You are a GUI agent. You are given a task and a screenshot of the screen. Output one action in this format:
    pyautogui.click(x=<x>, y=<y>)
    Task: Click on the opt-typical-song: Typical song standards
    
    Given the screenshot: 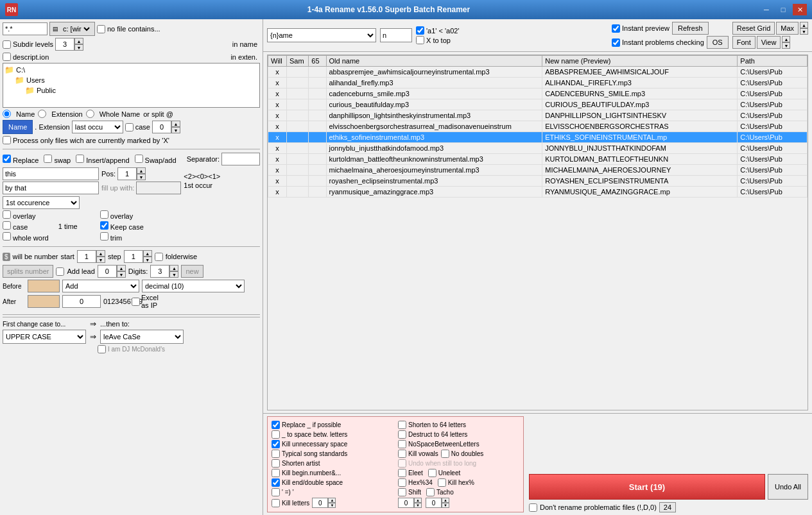 What is the action you would take?
    pyautogui.click(x=333, y=454)
    